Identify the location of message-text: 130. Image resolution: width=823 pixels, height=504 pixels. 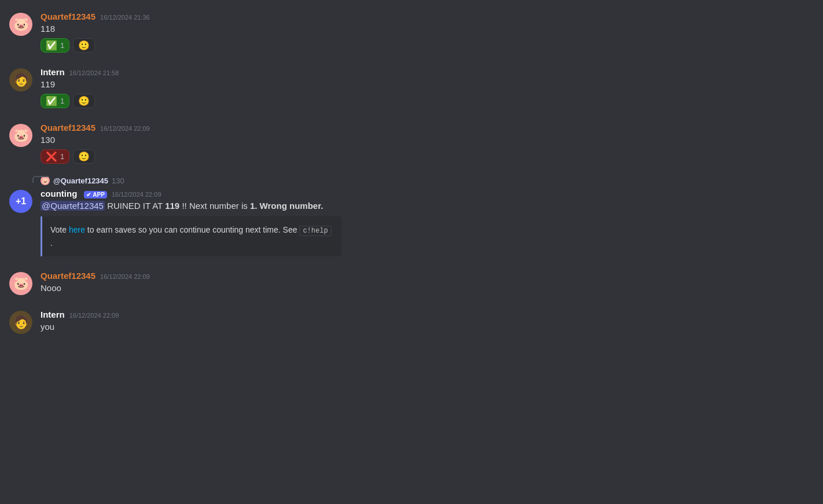
(427, 140).